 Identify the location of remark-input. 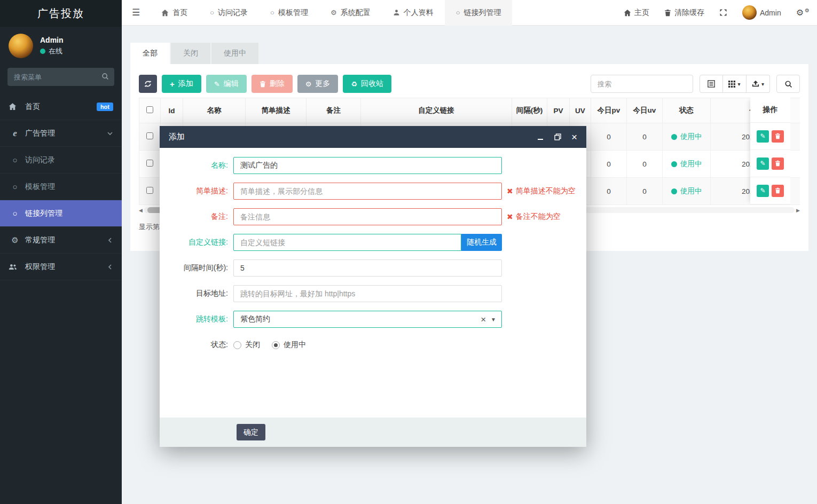
(367, 217).